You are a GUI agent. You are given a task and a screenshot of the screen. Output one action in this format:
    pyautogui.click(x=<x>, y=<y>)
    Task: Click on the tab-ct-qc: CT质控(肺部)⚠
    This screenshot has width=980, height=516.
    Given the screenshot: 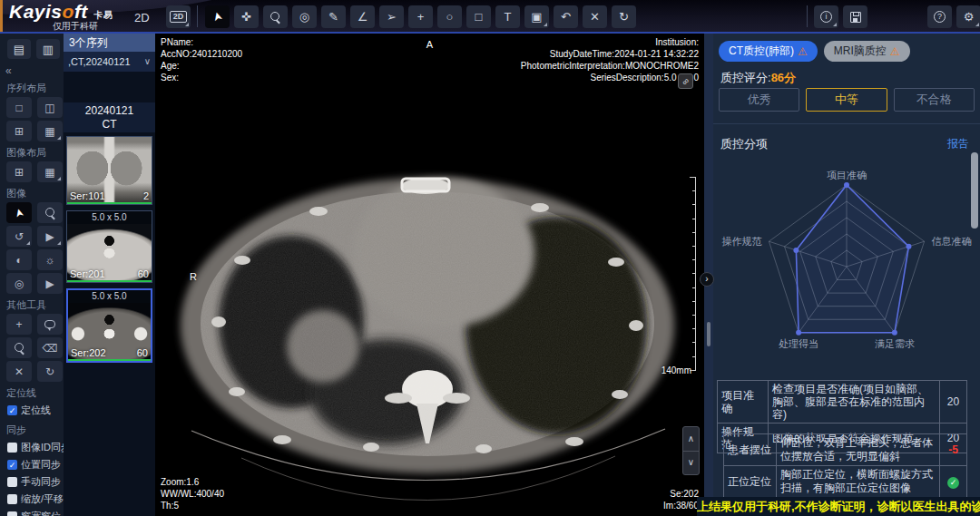 What is the action you would take?
    pyautogui.click(x=768, y=51)
    